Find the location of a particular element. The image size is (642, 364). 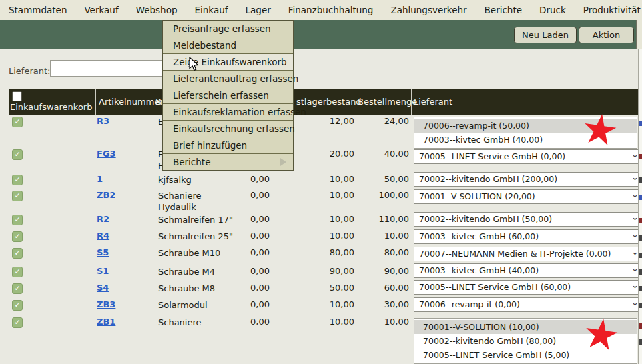

supplier-select: 70002--kivitendo GmbH (200,00)⌄ is located at coordinates (528, 179).